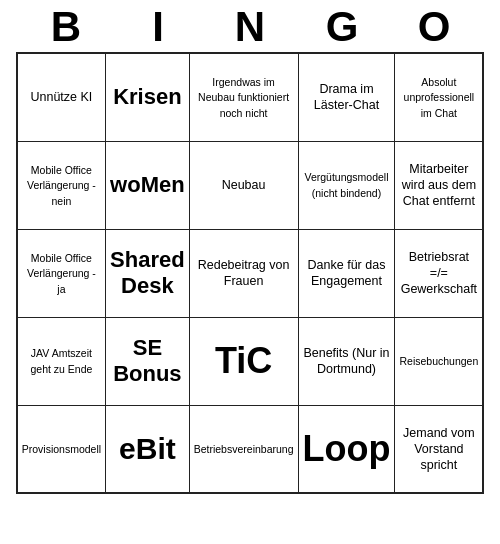  What do you see at coordinates (342, 27) in the screenshot?
I see `letter-g: G` at bounding box center [342, 27].